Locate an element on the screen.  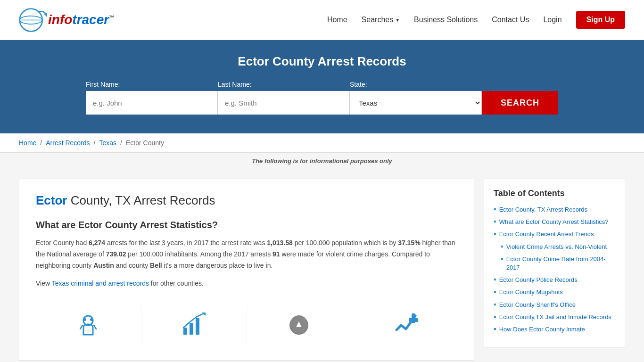
main-nav: Home Searches ▼ Business Solutions Conta… is located at coordinates (476, 20).